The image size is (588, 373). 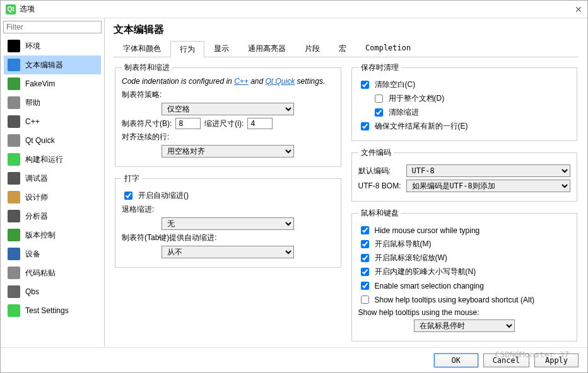 I want to click on sidebar-item-7: 调试器, so click(x=52, y=178).